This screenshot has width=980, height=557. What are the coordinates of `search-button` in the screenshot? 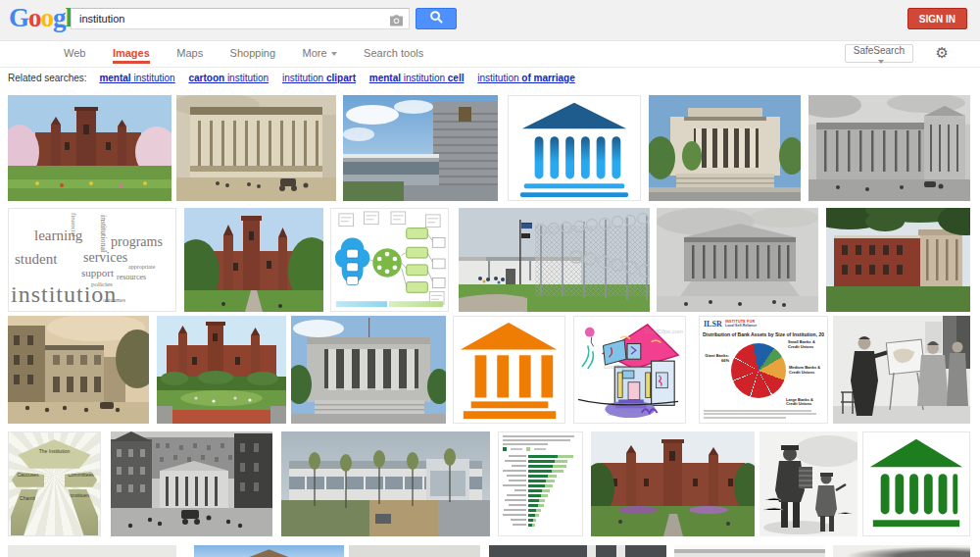 It's located at (436, 19).